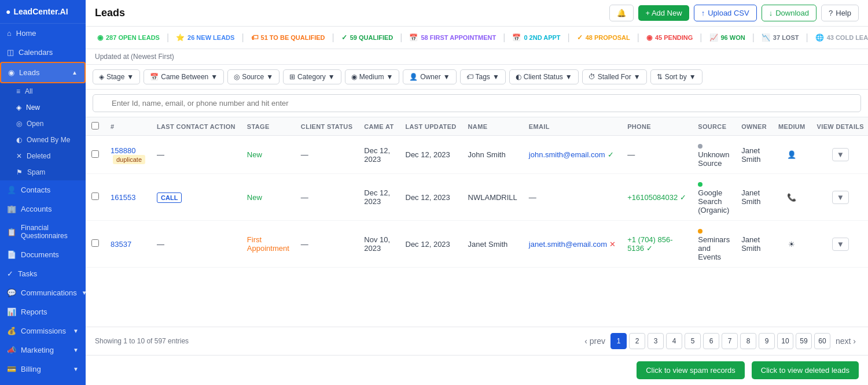  I want to click on sidebar-item-accounts: 🏢 Accounts, so click(43, 209).